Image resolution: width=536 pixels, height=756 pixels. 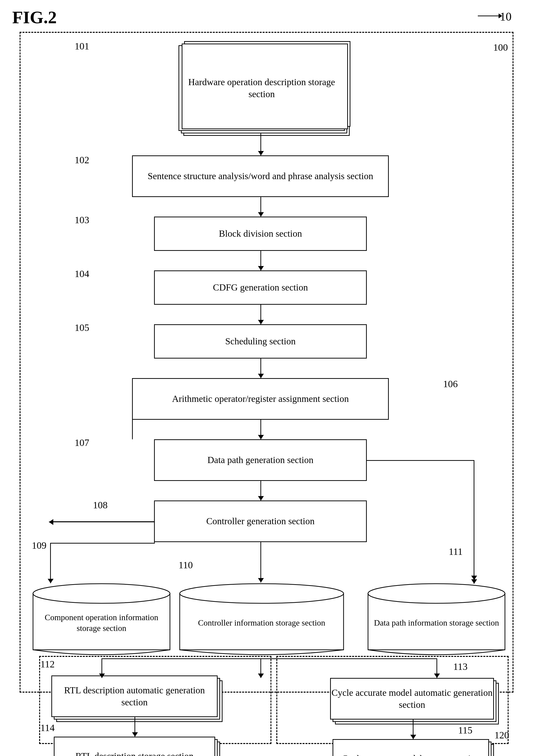 What do you see at coordinates (502, 735) in the screenshot?
I see `label-120: 120` at bounding box center [502, 735].